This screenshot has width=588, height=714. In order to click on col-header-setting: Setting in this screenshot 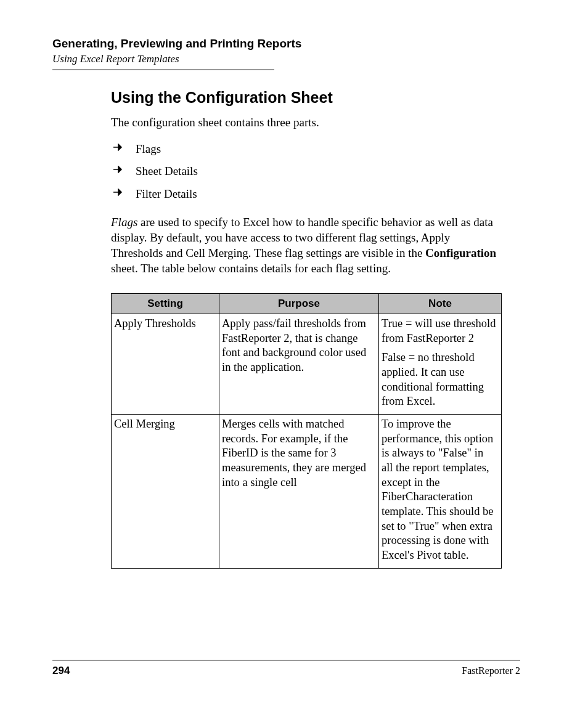, I will do `click(165, 304)`.